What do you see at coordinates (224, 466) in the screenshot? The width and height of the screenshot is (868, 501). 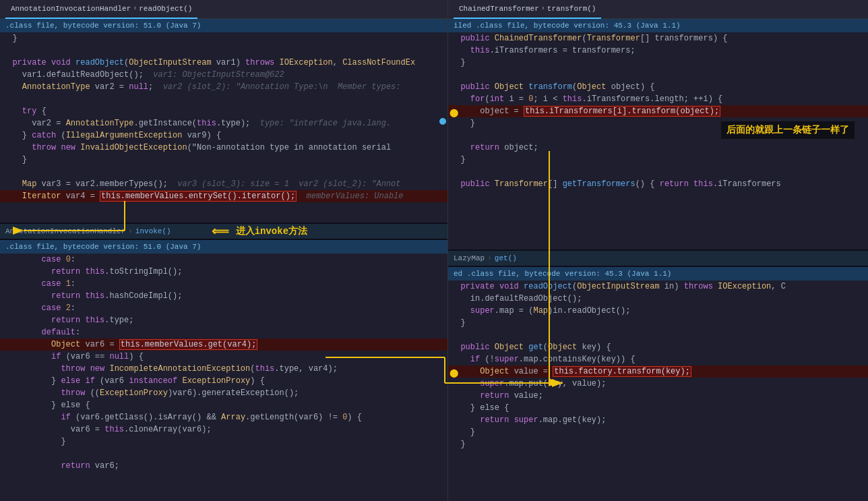 I see `code-line: return var6;` at bounding box center [224, 466].